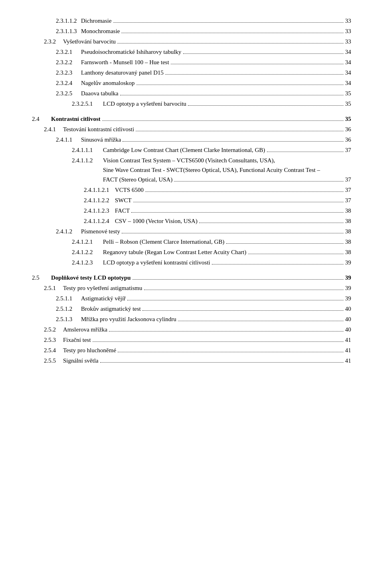  What do you see at coordinates (86, 104) in the screenshot?
I see `toc-number: 2.3.2.5.1` at bounding box center [86, 104].